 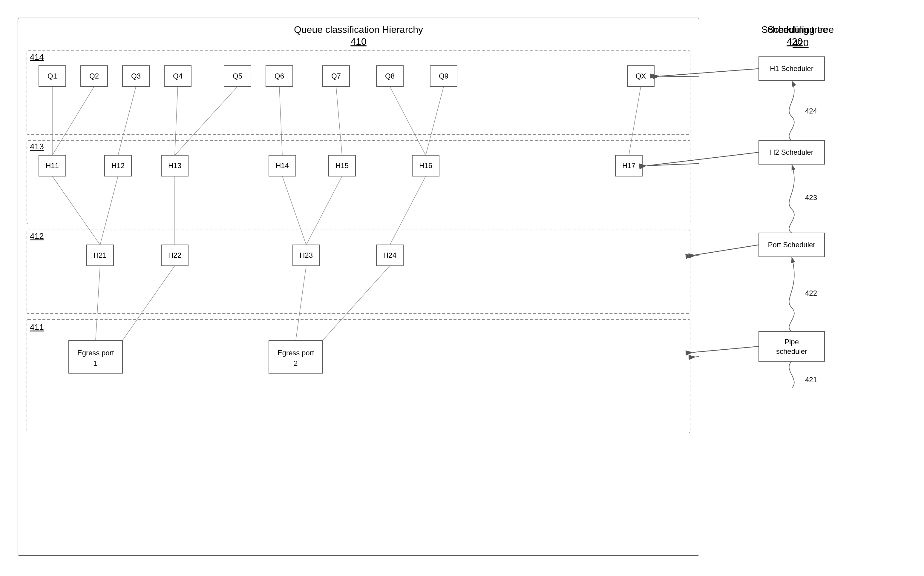 What do you see at coordinates (804, 386) in the screenshot?
I see `conn-421: 421` at bounding box center [804, 386].